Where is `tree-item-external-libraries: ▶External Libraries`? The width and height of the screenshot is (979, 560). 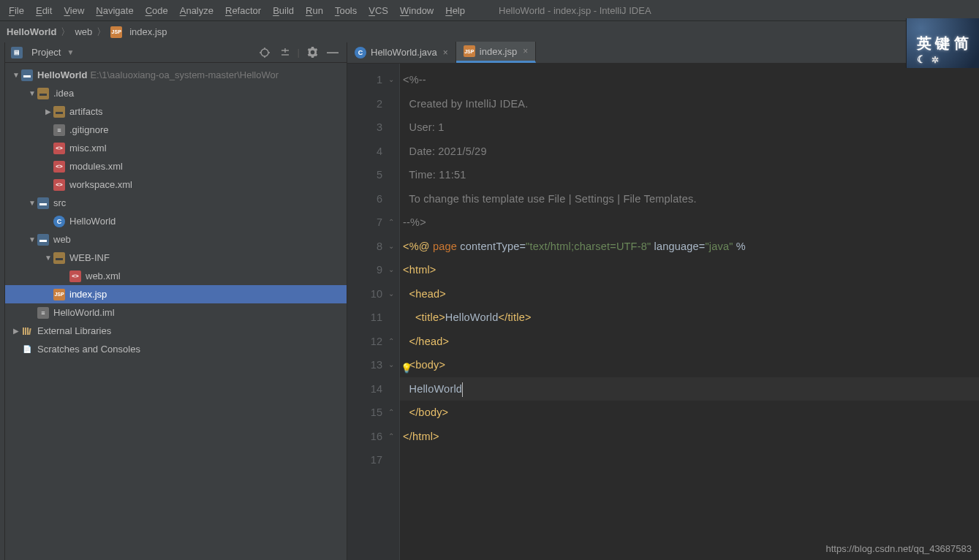 tree-item-external-libraries: ▶External Libraries is located at coordinates (175, 330).